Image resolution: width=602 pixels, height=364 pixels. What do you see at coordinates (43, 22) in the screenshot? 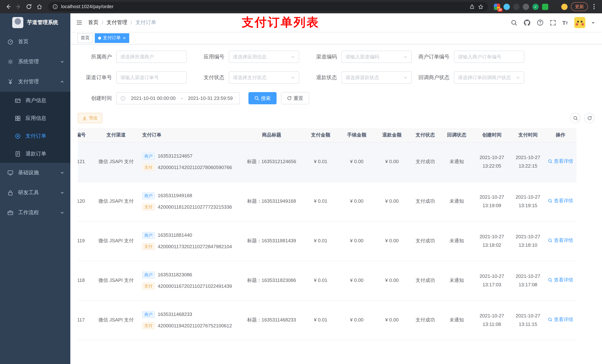
I see `app-title: 芋道管理系统` at bounding box center [43, 22].